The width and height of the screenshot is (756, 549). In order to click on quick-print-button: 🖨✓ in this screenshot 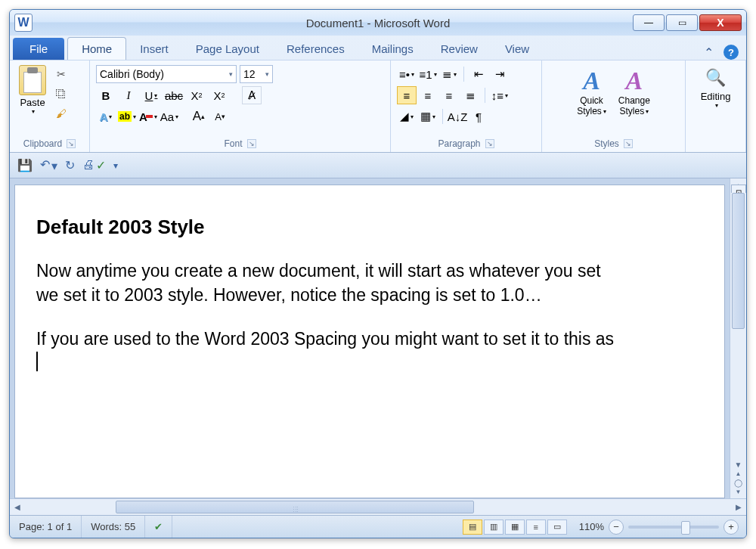, I will do `click(94, 165)`.